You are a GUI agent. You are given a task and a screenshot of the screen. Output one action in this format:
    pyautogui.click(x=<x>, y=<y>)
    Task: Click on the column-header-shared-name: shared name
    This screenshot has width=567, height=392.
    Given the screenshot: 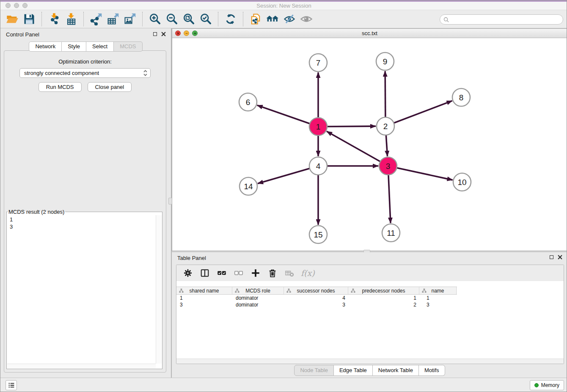 What is the action you would take?
    pyautogui.click(x=204, y=290)
    